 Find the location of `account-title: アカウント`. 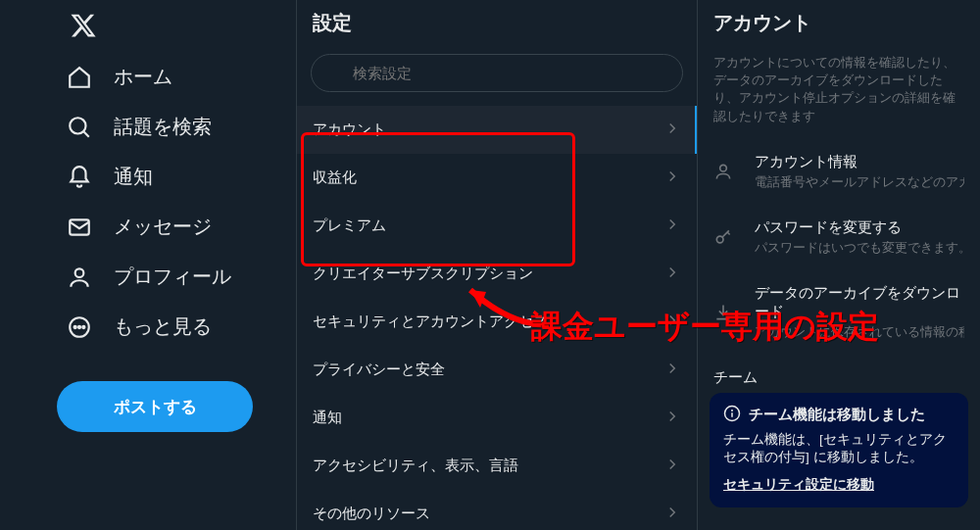

account-title: アカウント is located at coordinates (839, 24).